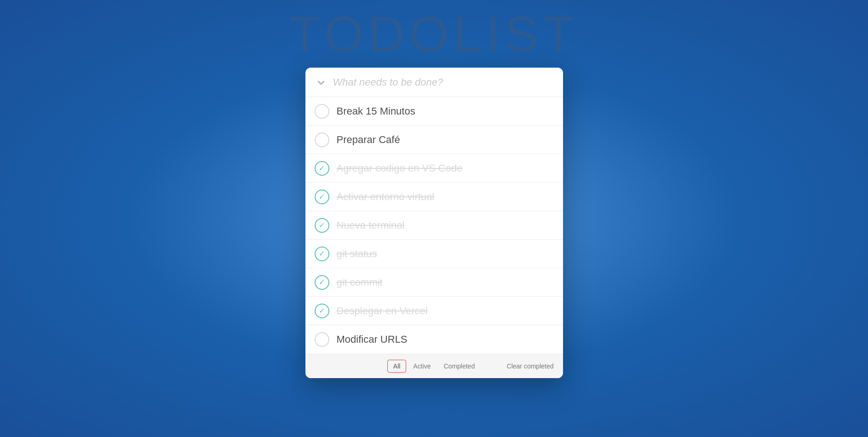 Image resolution: width=868 pixels, height=437 pixels. Describe the element at coordinates (445, 282) in the screenshot. I see `todo-label: git commit` at that location.